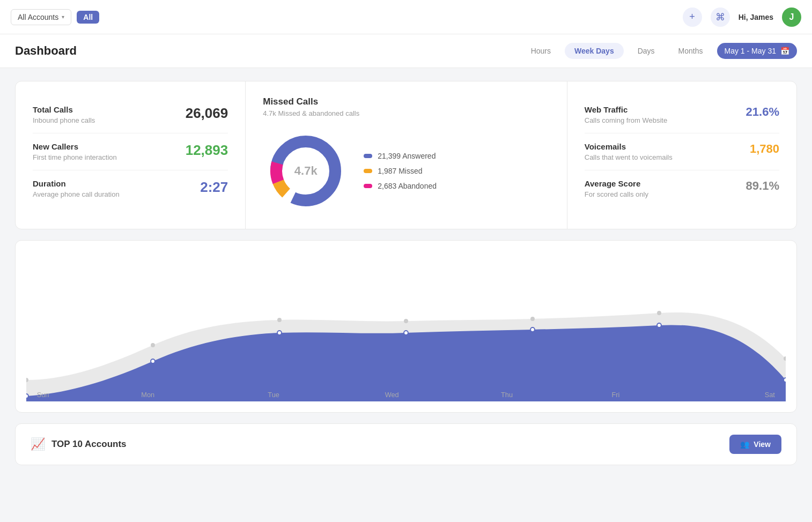 The height and width of the screenshot is (522, 812). I want to click on greeting: Hi, James, so click(756, 17).